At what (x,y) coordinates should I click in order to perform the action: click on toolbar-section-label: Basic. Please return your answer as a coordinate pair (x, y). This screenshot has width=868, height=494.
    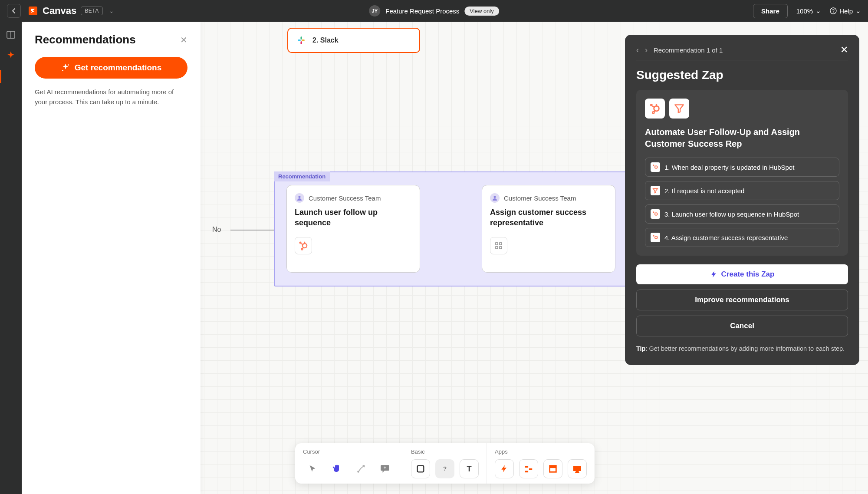
    Looking at the image, I should click on (445, 451).